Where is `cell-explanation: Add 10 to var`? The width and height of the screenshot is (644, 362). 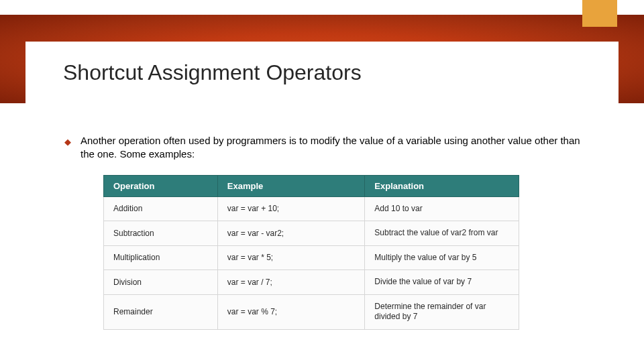 cell-explanation: Add 10 to var is located at coordinates (442, 209).